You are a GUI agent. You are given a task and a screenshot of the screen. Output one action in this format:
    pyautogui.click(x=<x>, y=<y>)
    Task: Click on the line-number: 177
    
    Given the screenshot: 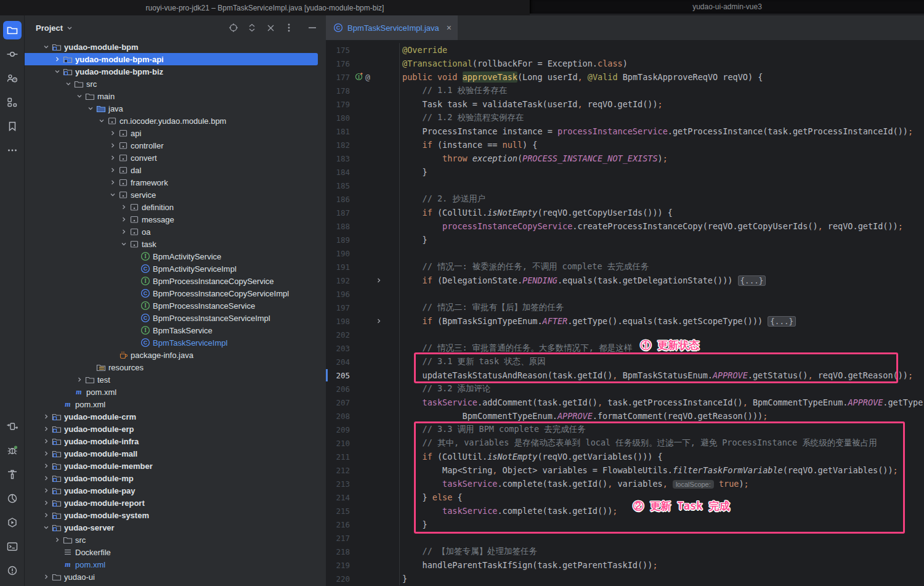 What is the action you would take?
    pyautogui.click(x=338, y=78)
    